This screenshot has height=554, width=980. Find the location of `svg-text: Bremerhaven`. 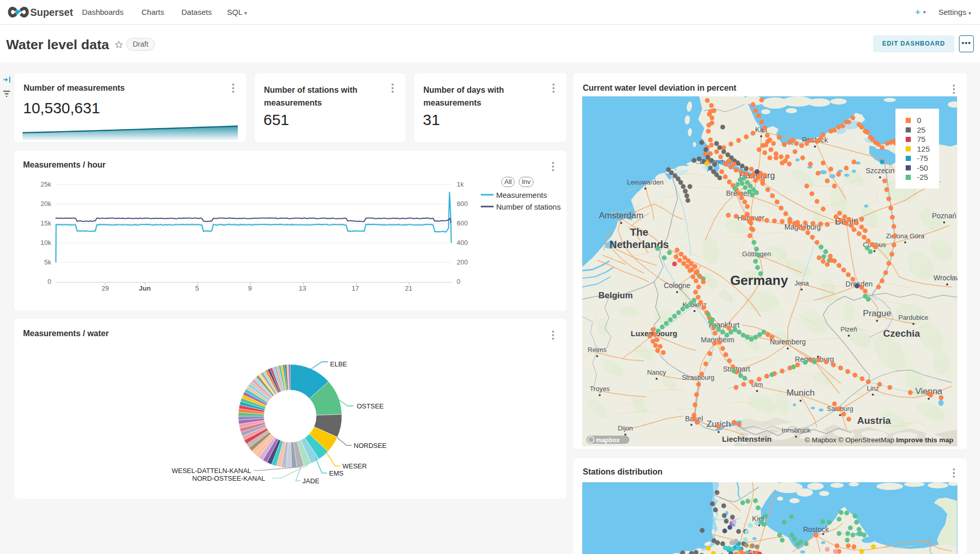

svg-text: Bremerhaven is located at coordinates (720, 552).